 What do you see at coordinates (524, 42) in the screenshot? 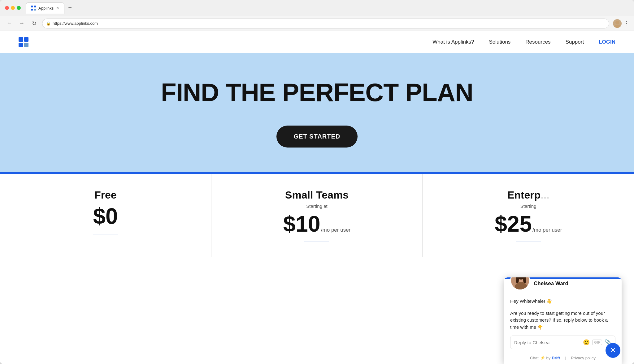
I see `nav-links: What is Applinks? Solutions Resources Su…` at bounding box center [524, 42].